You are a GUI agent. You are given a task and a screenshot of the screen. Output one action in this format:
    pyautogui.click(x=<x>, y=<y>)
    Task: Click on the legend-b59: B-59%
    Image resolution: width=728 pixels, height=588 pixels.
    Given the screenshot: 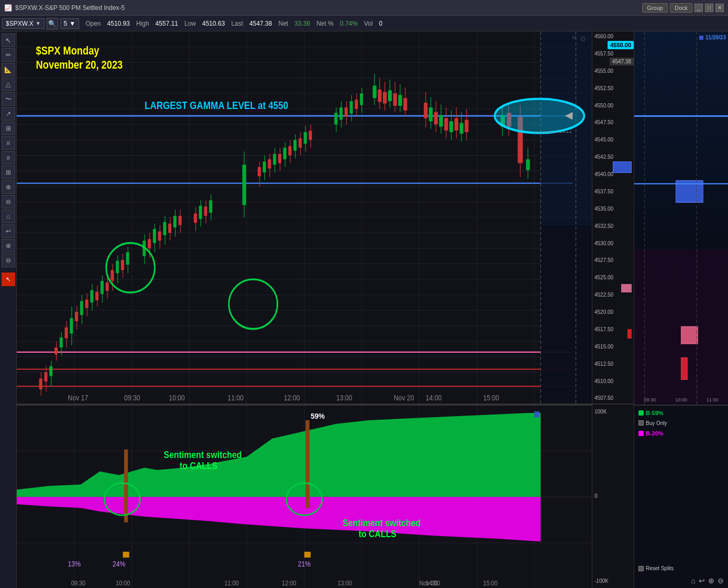 What is the action you would take?
    pyautogui.click(x=681, y=413)
    